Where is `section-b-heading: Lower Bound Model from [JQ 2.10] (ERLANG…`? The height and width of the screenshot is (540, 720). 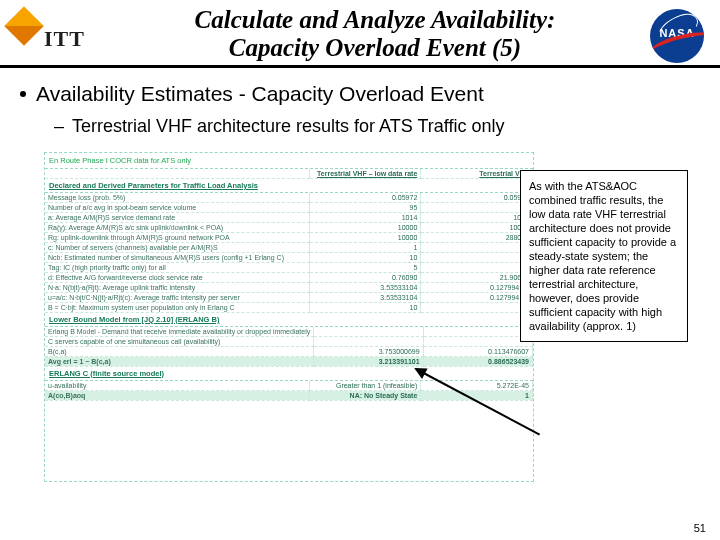
section-b-heading: Lower Bound Model from [JQ 2.10] (ERLANG… is located at coordinates (289, 320).